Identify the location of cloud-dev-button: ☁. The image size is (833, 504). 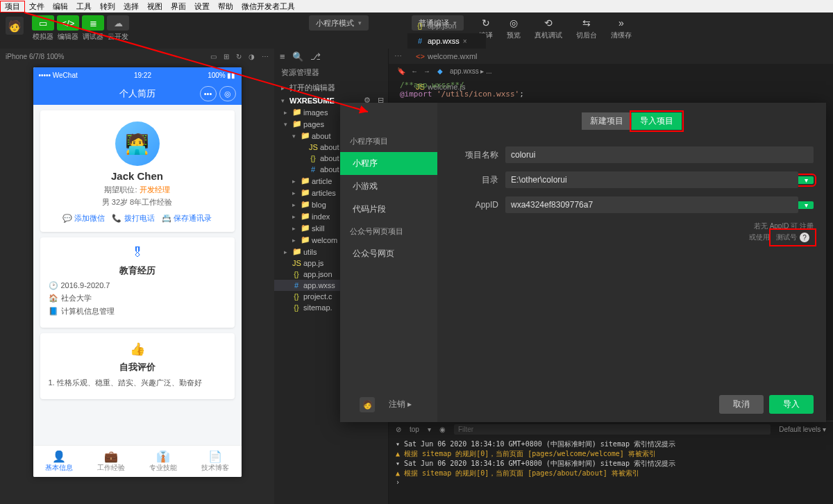
(118, 23).